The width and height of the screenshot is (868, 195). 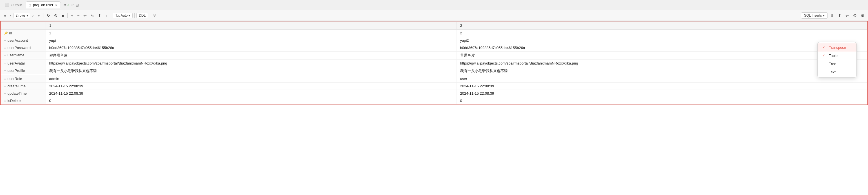 What do you see at coordinates (824, 56) in the screenshot?
I see `table-check-icon: ✓` at bounding box center [824, 56].